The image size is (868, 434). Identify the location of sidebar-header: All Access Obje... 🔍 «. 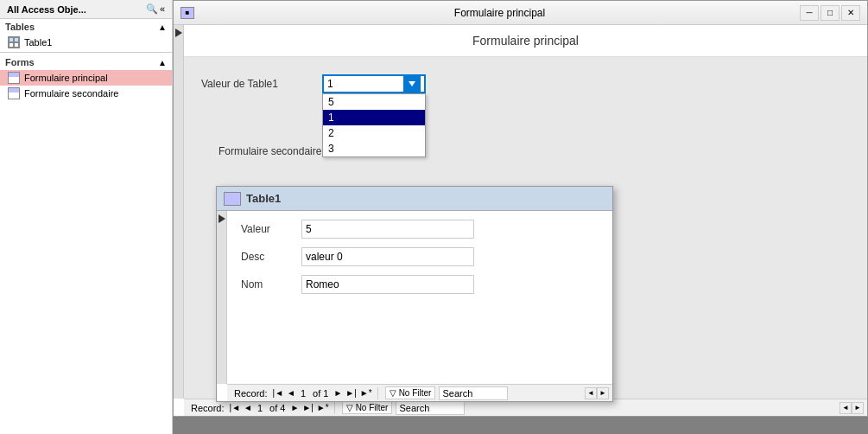
(86, 10).